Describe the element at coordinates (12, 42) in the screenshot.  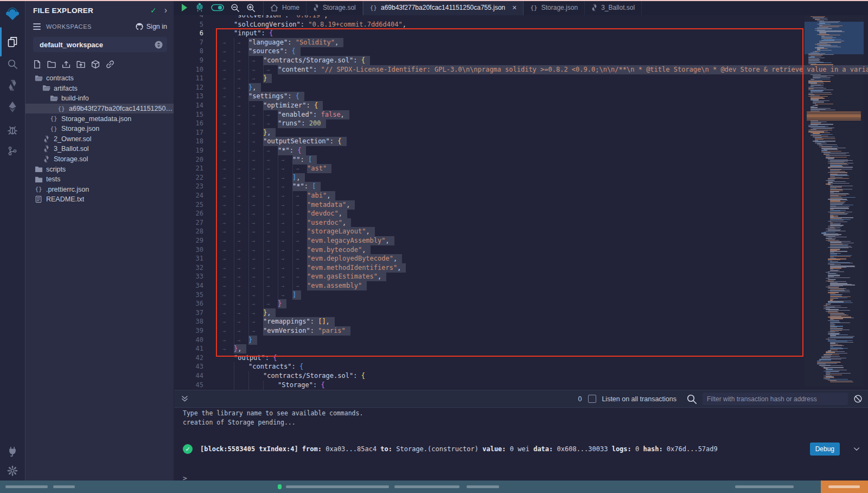
I see `rail-icon-file-explorer` at that location.